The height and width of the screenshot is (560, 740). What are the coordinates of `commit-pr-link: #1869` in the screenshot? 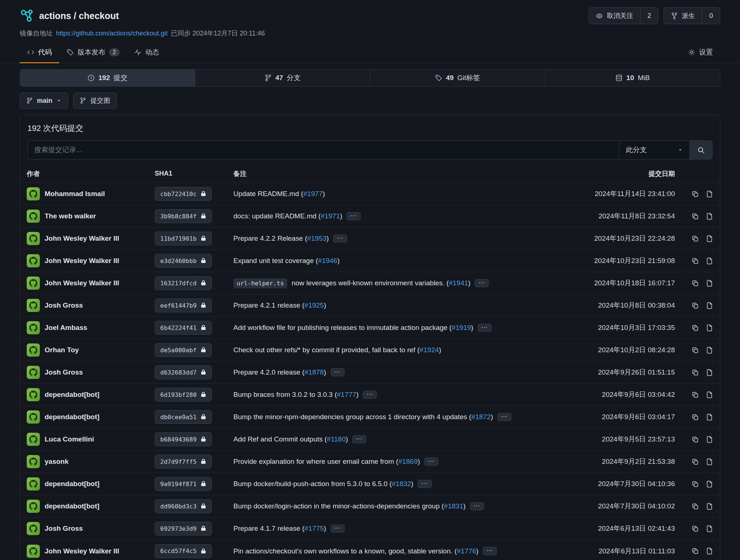 It's located at (408, 462).